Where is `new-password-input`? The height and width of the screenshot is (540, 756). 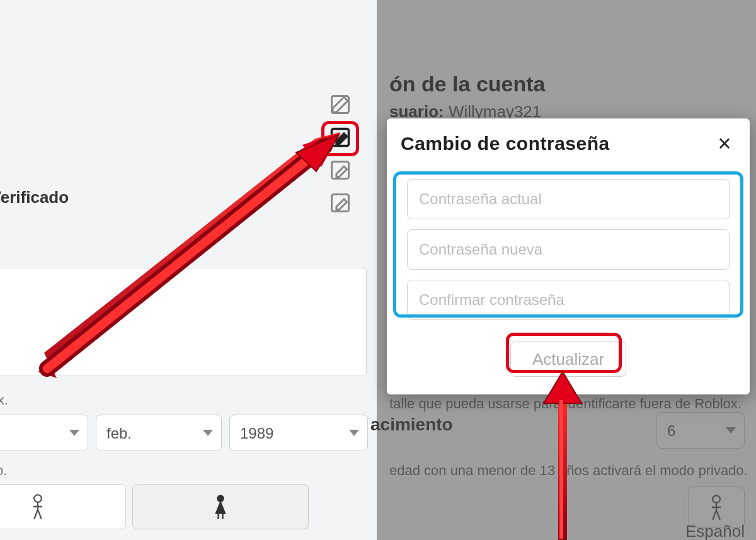 new-password-input is located at coordinates (568, 250).